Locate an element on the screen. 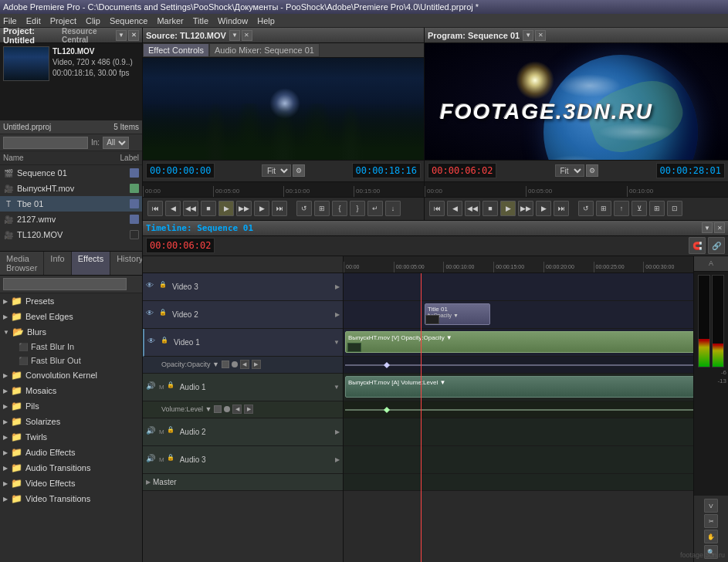 This screenshot has height=562, width=728. tree-item-fast-blur-in: ⬛ Fast Blur In is located at coordinates (71, 347).